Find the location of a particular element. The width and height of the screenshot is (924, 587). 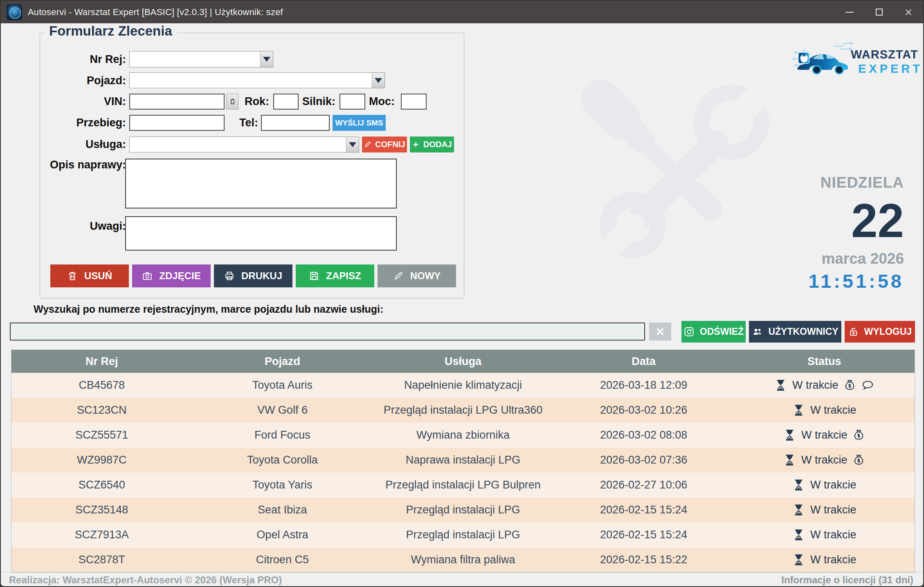

usluga-combobox is located at coordinates (244, 145).